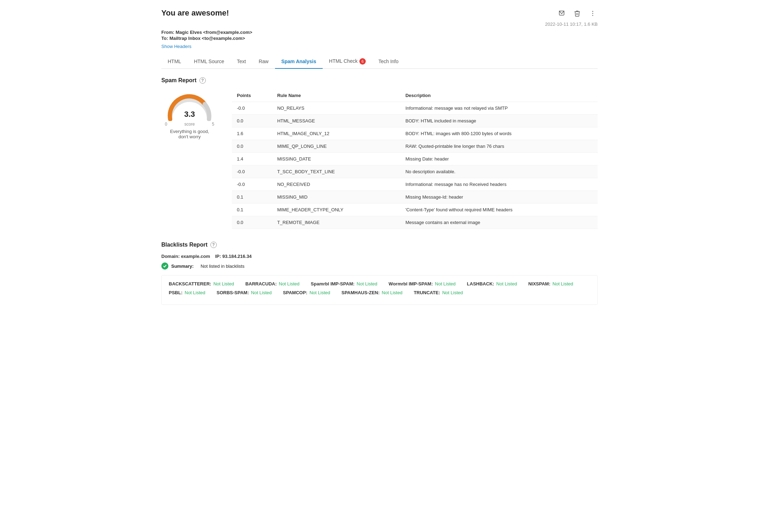 The image size is (759, 532). Describe the element at coordinates (184, 245) in the screenshot. I see `blacklists-title: Blacklists Report` at that location.